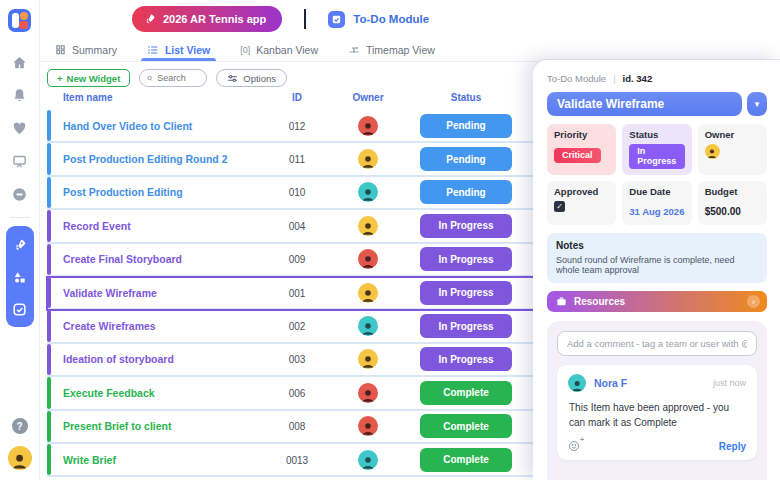 This screenshot has height=480, width=780. Describe the element at coordinates (296, 460) in the screenshot. I see `table-row: Write Brief 0013 Complete` at that location.